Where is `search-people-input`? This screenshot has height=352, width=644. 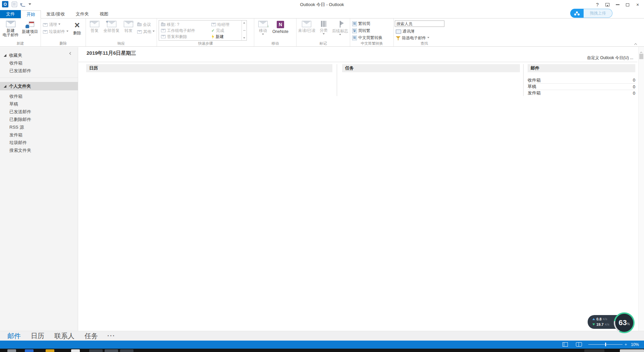
search-people-input is located at coordinates (420, 24).